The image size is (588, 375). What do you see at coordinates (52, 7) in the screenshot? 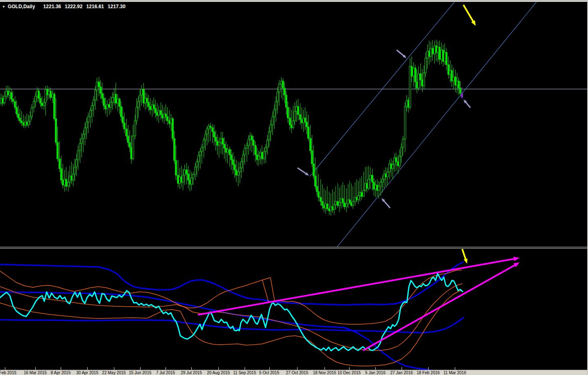
I see `ohlc-open: 1221.36` at bounding box center [52, 7].